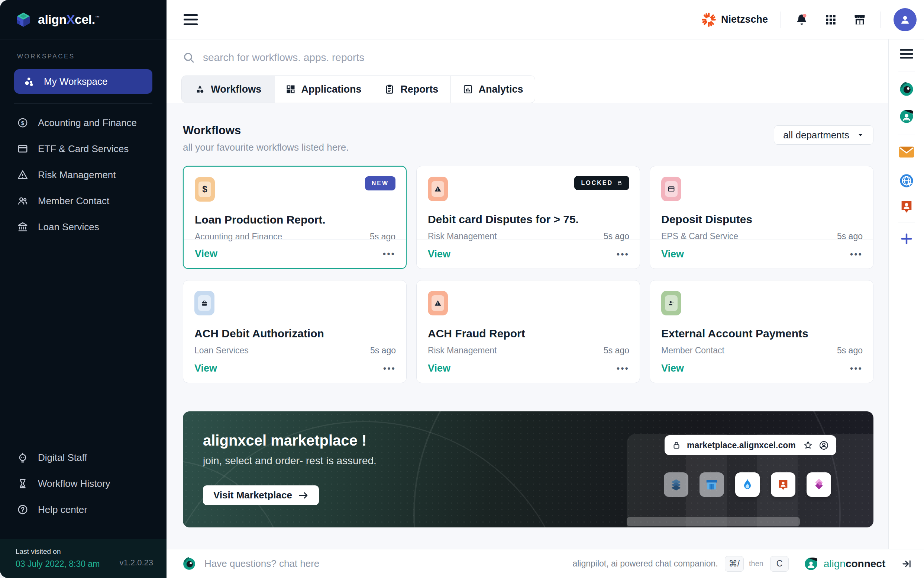 The image size is (924, 578). Describe the element at coordinates (191, 20) in the screenshot. I see `menu-hamburger-button` at that location.